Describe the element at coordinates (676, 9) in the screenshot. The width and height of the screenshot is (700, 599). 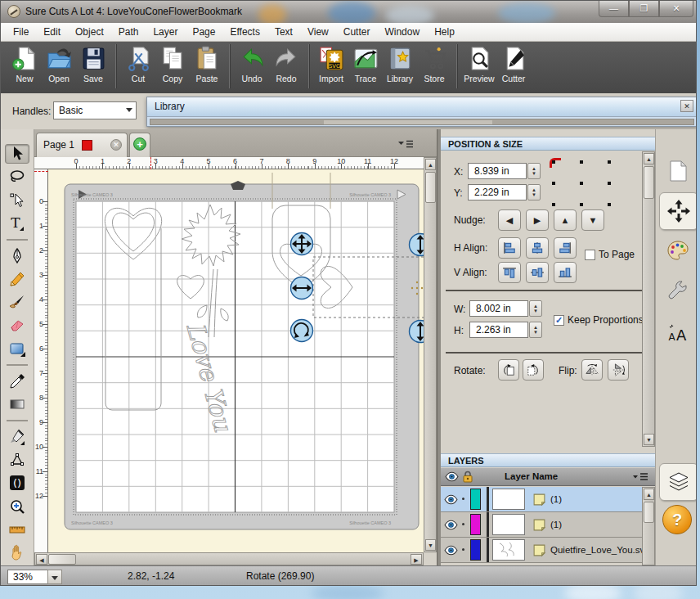
I see `close-button: ✕` at that location.